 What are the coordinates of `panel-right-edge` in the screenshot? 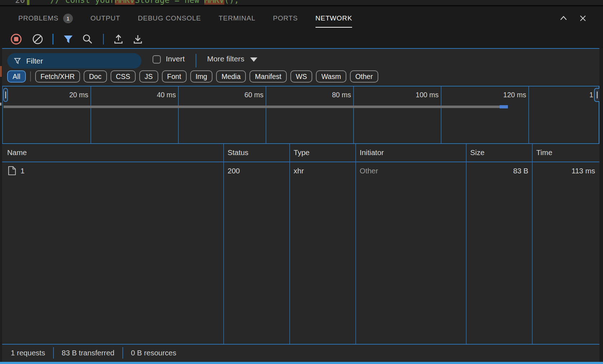 It's located at (601, 205).